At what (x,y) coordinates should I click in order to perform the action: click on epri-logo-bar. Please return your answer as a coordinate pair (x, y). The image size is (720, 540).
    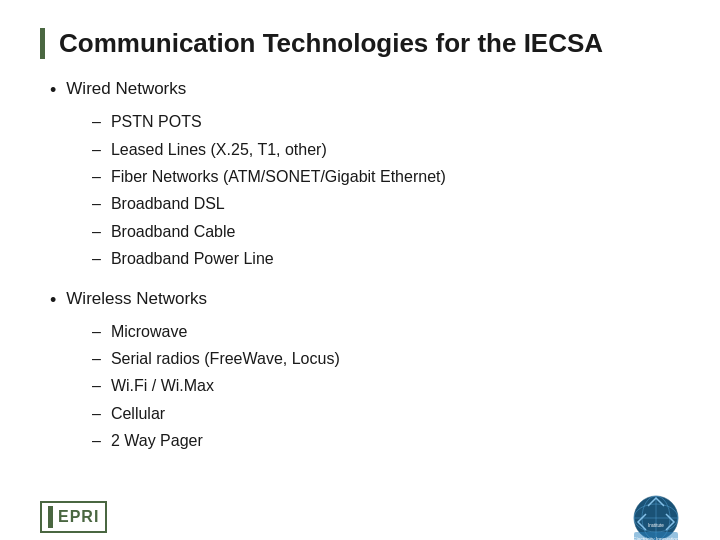
    Looking at the image, I should click on (50, 517).